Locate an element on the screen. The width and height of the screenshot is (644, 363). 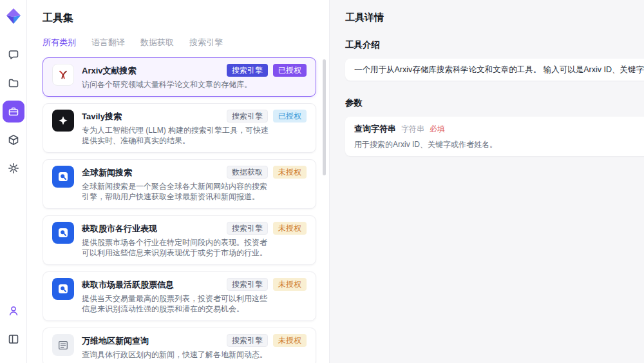
package-icon is located at coordinates (14, 140).